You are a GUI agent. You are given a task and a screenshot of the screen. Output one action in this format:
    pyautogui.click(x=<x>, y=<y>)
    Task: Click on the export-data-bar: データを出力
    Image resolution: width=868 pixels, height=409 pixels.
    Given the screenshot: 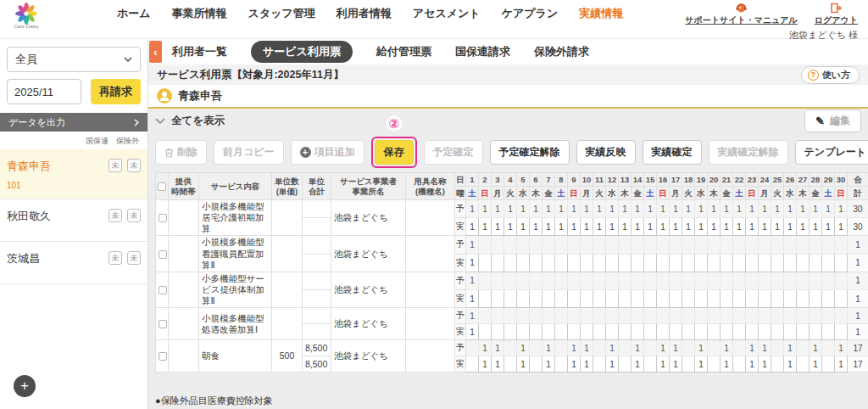 What is the action you would take?
    pyautogui.click(x=74, y=122)
    